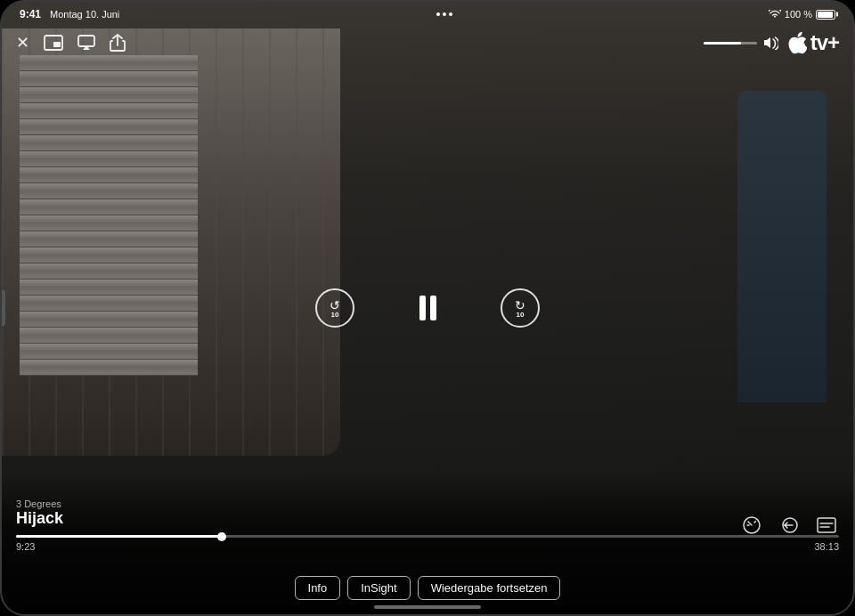  What do you see at coordinates (23, 43) in the screenshot?
I see `close-icon: ✕` at bounding box center [23, 43].